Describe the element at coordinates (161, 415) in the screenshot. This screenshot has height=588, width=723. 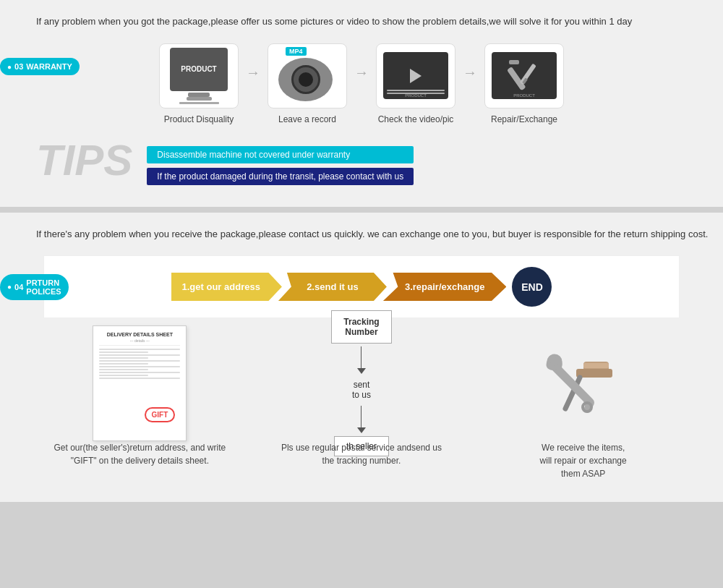
I see `gift-label: GIFT` at that location.